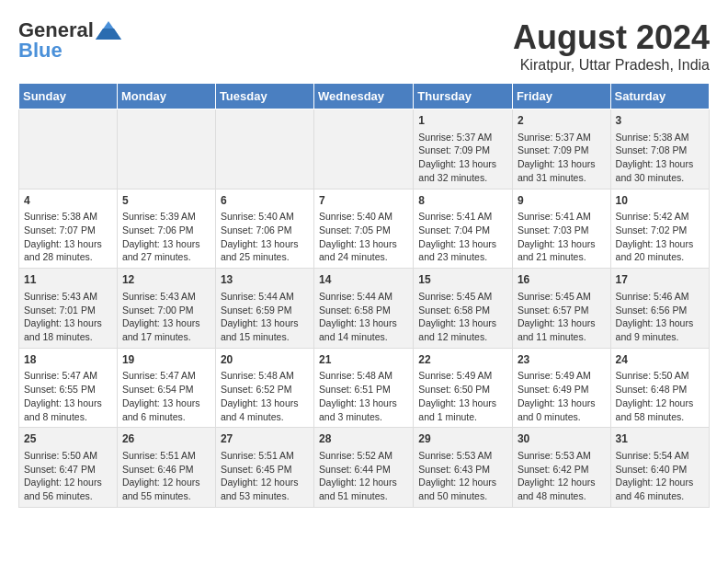 This screenshot has height=563, width=728. I want to click on cell-content: and 25 minutes., so click(265, 258).